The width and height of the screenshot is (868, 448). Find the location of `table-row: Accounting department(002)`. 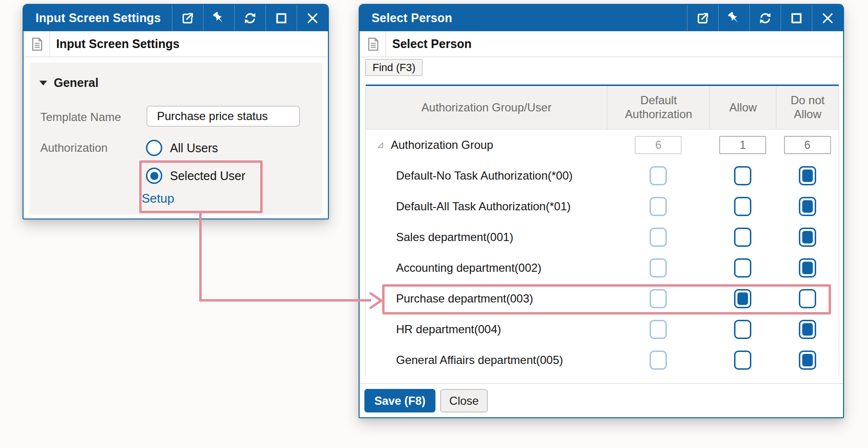

table-row: Accounting department(002) is located at coordinates (602, 268).